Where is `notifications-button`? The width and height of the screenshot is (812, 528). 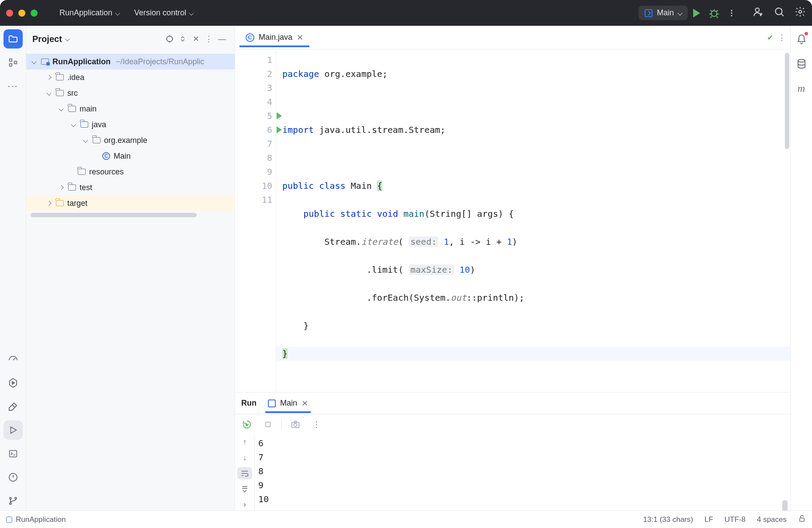 notifications-button is located at coordinates (802, 39).